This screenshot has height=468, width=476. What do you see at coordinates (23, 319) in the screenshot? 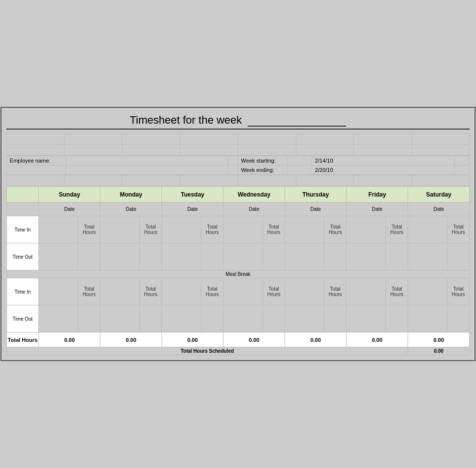
I see `time-out-label-2: Time Out` at bounding box center [23, 319].